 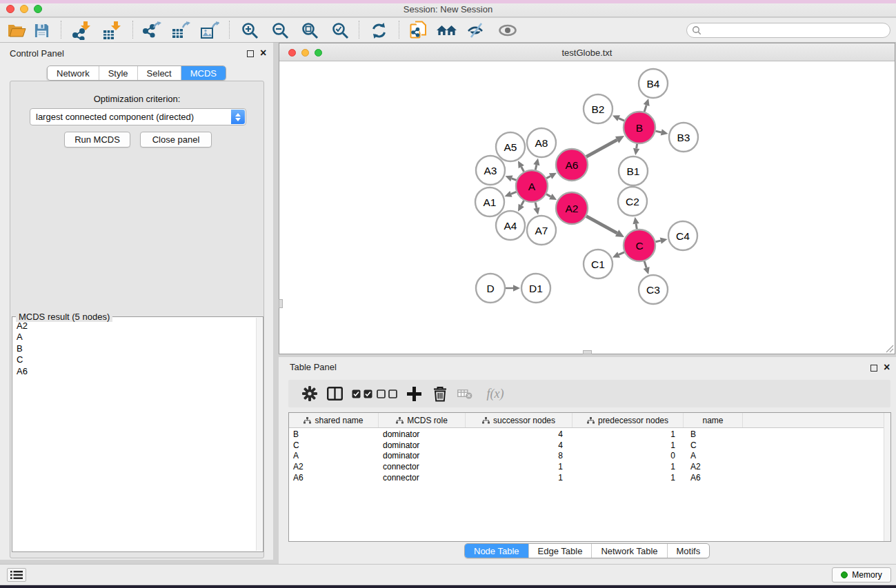 What do you see at coordinates (637, 146) in the screenshot?
I see `graph-edge-B-B1` at bounding box center [637, 146].